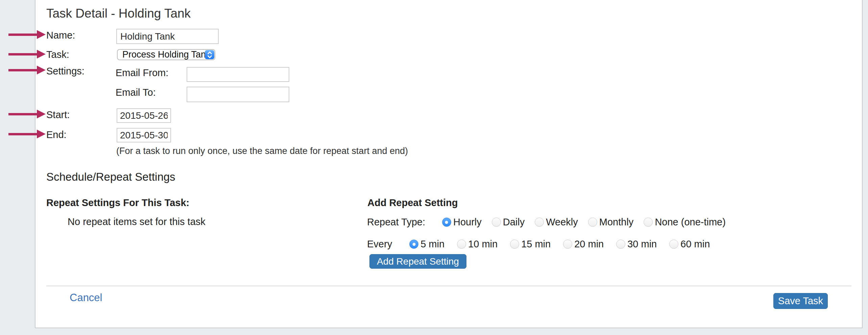  What do you see at coordinates (238, 74) in the screenshot?
I see `email-from-input` at bounding box center [238, 74].